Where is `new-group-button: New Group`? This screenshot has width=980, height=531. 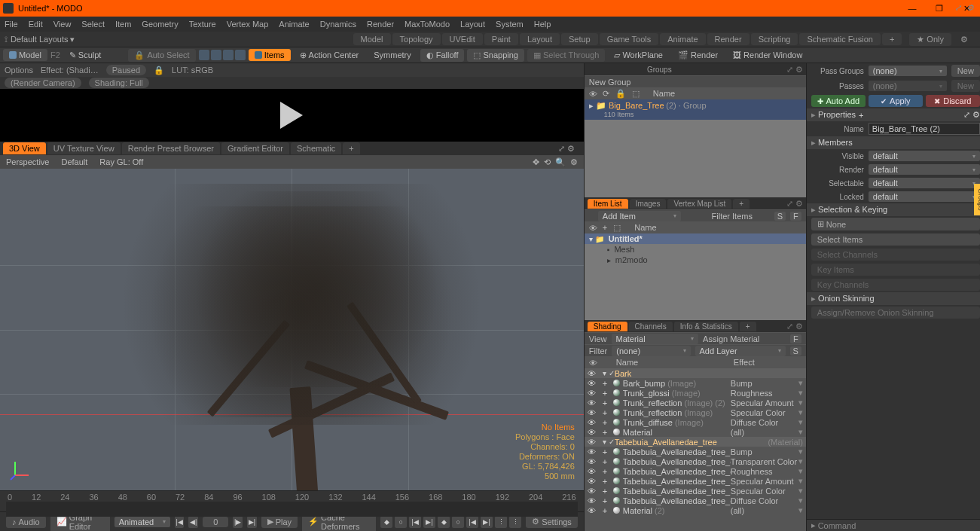 new-group-button: New Group is located at coordinates (695, 81).